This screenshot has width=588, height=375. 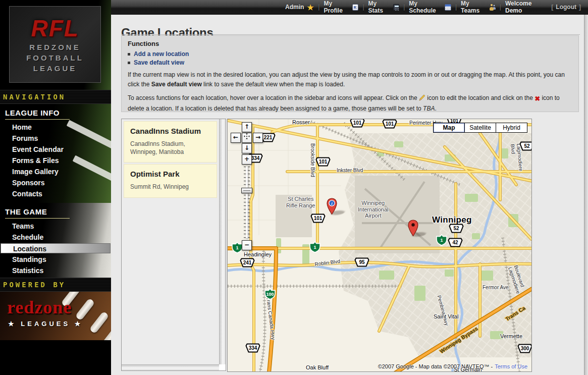 I want to click on sidebar-item: Standings, so click(x=56, y=259).